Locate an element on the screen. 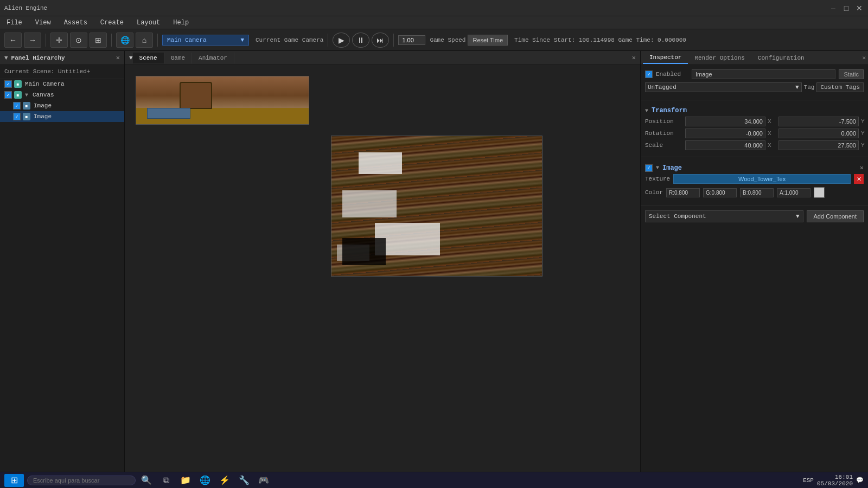 This screenshot has height=488, width=868. position-y-input is located at coordinates (819, 121).